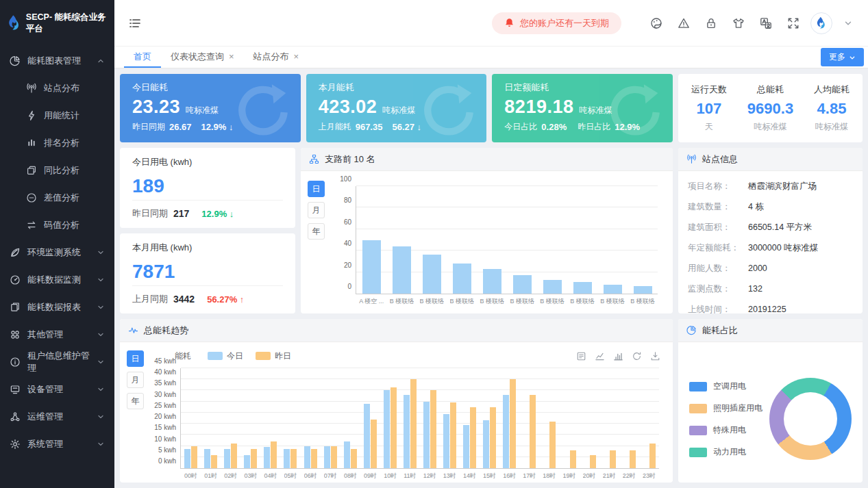 The width and height of the screenshot is (868, 488). What do you see at coordinates (718, 289) in the screenshot?
I see `site-info-label: 监测点数：` at bounding box center [718, 289].